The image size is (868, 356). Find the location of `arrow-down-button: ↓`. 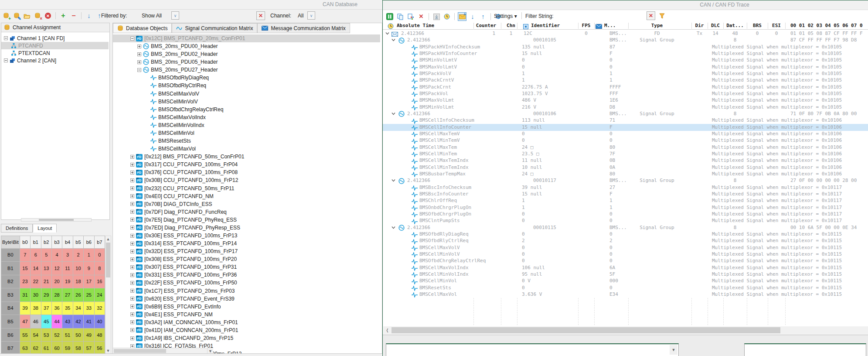

arrow-down-button: ↓ is located at coordinates (89, 16).